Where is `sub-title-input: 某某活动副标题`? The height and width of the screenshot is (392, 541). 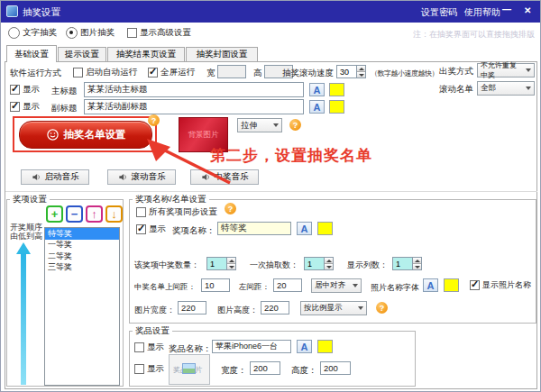
sub-title-input: 某某活动副标题 is located at coordinates (194, 106).